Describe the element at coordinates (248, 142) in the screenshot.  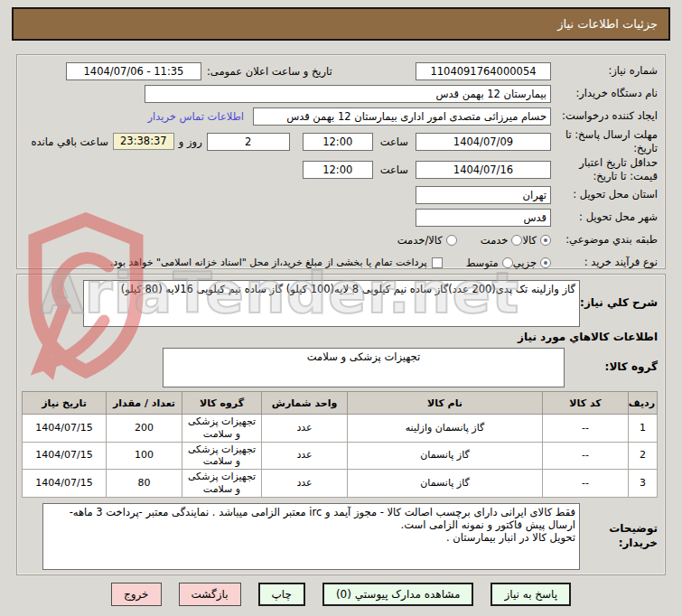
I see `remaining-days-input` at that location.